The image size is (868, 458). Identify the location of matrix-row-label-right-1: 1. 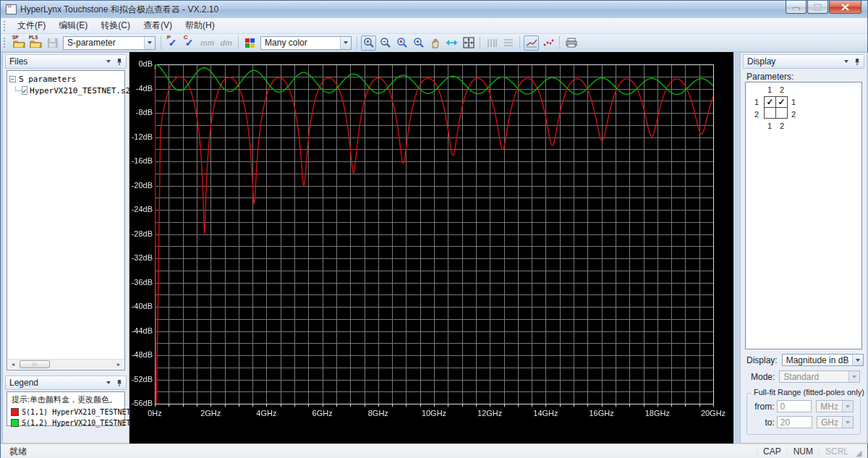
(793, 102).